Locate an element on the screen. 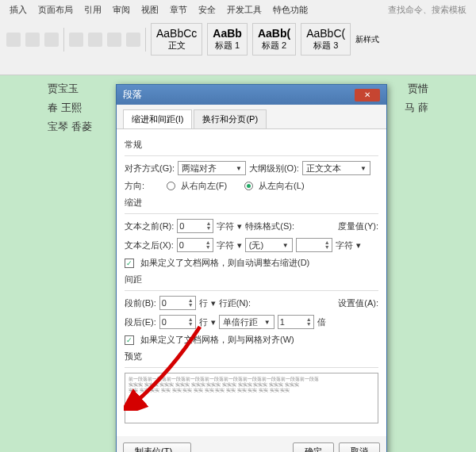 Image resolution: width=476 pixels, height=452 pixels. radio-ltr is located at coordinates (249, 186).